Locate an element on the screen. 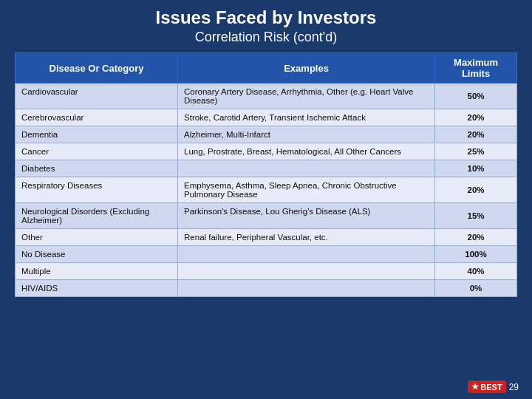 This screenshot has height=399, width=532. disease-cell: HIV/AIDS is located at coordinates (97, 288).